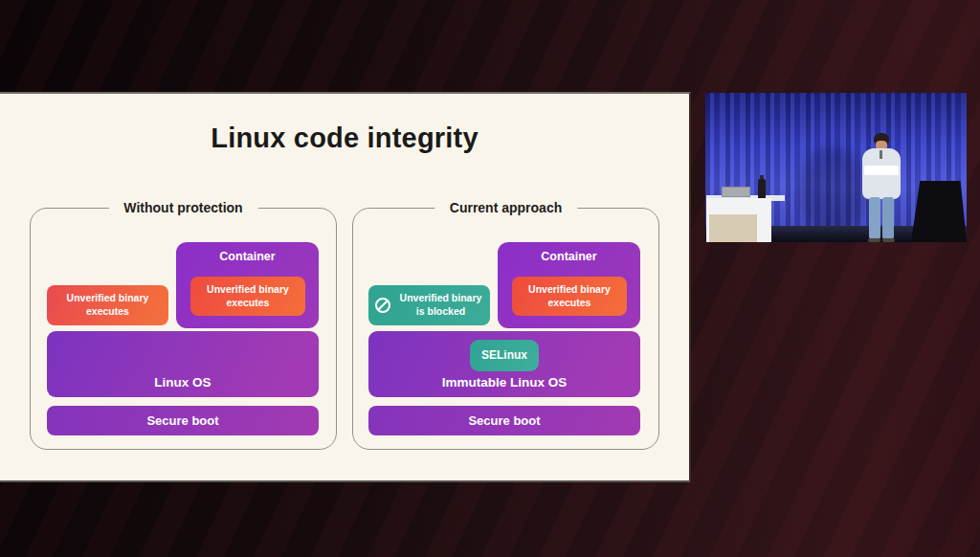 This screenshot has width=980, height=557. What do you see at coordinates (504, 383) in the screenshot?
I see `immutable-linux-os-label: Immutable Linux OS` at bounding box center [504, 383].